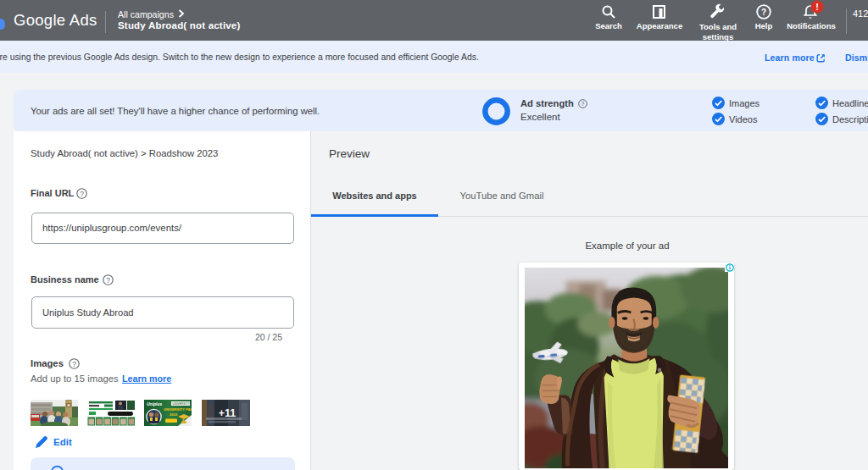  Describe the element at coordinates (178, 410) in the screenshot. I see `svg-text: UNIVERSITY FAIR` at that location.